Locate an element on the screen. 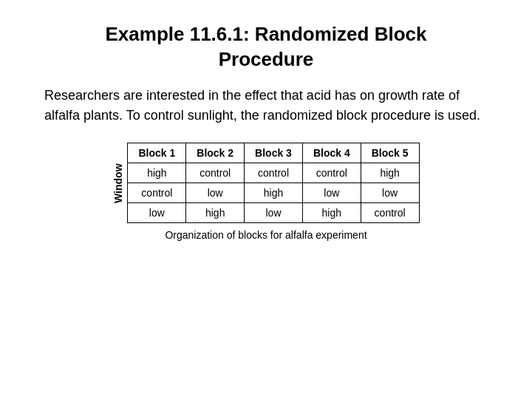  table-header-row: Block 1Block 2Block 3Block 4Block 5 is located at coordinates (273, 154).